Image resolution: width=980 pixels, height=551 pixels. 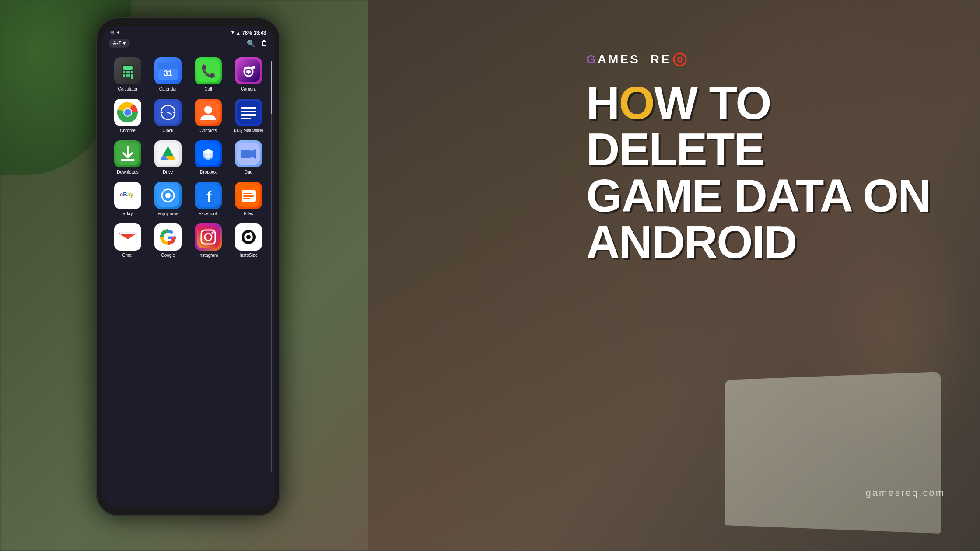 I want to click on facebook-icon: f, so click(x=208, y=195).